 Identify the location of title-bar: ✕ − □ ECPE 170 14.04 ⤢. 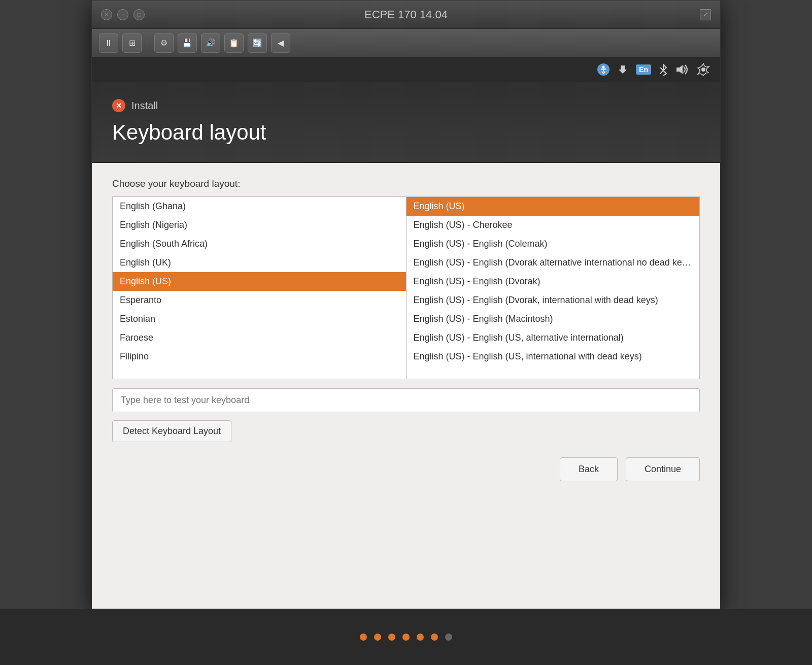
(406, 15).